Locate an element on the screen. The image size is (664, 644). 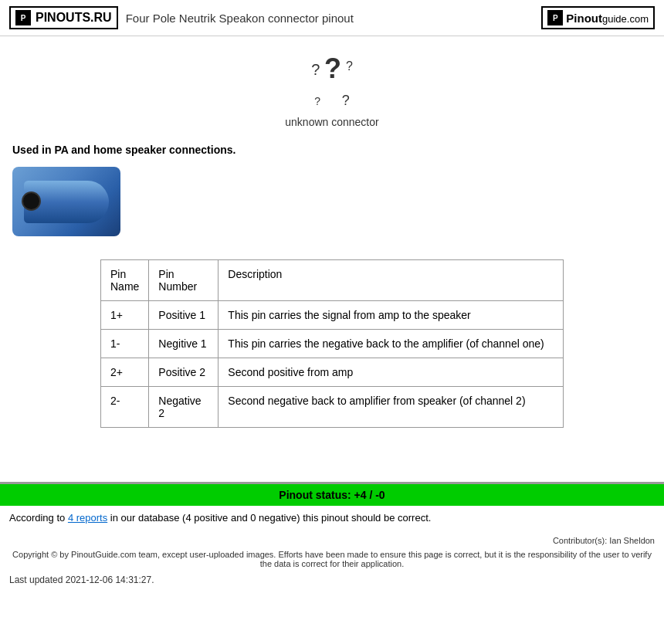
cell-description: Second positive from amp is located at coordinates (391, 372).